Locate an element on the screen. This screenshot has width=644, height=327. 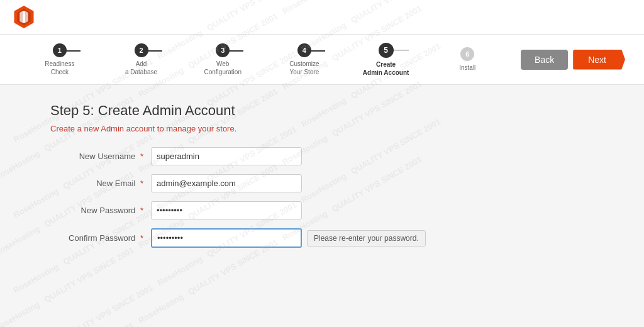
password-input is located at coordinates (226, 210).